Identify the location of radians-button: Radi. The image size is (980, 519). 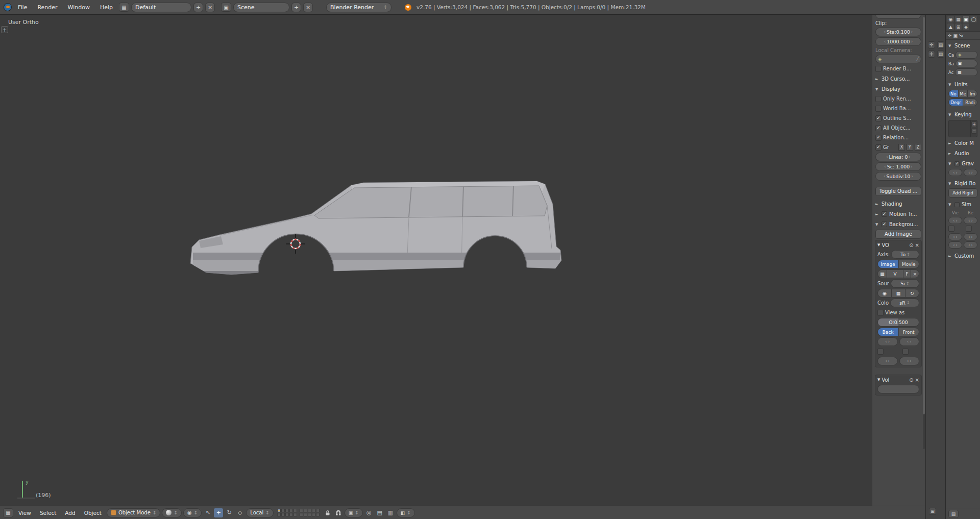
(970, 102).